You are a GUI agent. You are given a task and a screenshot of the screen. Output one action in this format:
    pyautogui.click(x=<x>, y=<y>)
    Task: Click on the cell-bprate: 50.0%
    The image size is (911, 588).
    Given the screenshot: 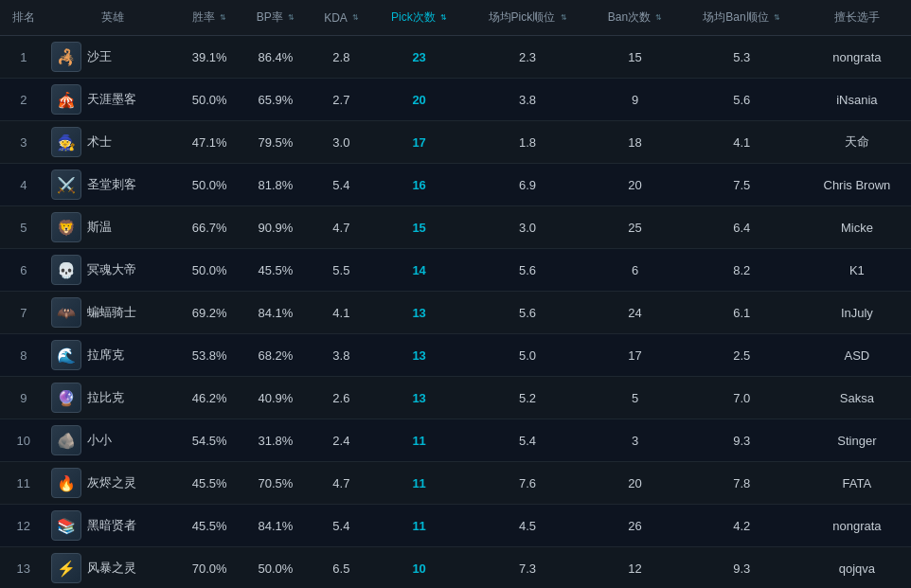 What is the action you would take?
    pyautogui.click(x=276, y=568)
    